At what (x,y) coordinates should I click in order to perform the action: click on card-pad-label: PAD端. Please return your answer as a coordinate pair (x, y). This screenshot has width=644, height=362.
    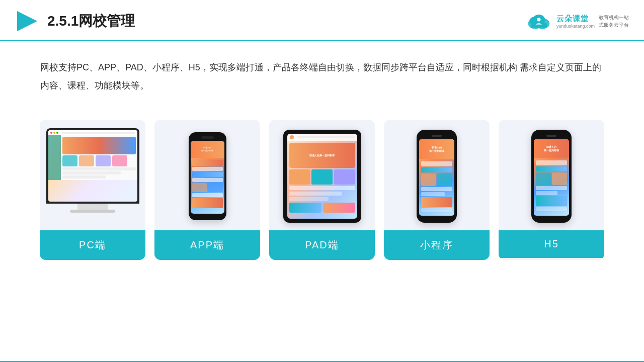
    Looking at the image, I should click on (322, 245).